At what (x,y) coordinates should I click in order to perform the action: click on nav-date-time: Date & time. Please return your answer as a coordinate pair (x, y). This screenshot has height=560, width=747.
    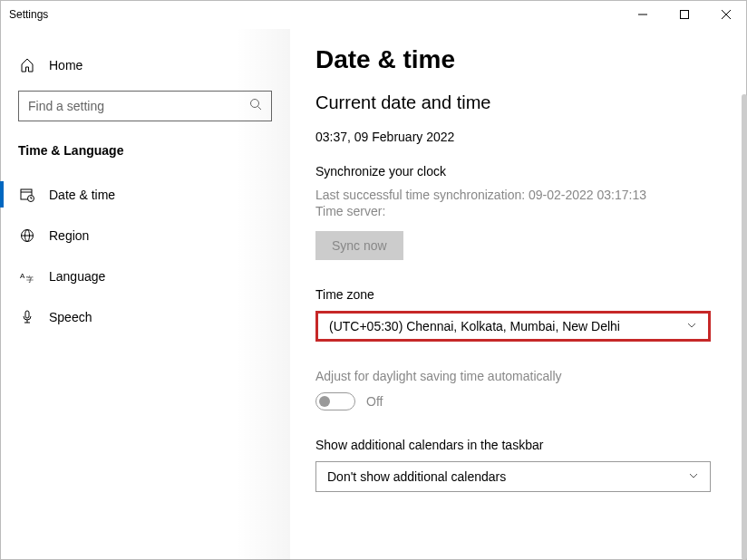
    Looking at the image, I should click on (145, 194).